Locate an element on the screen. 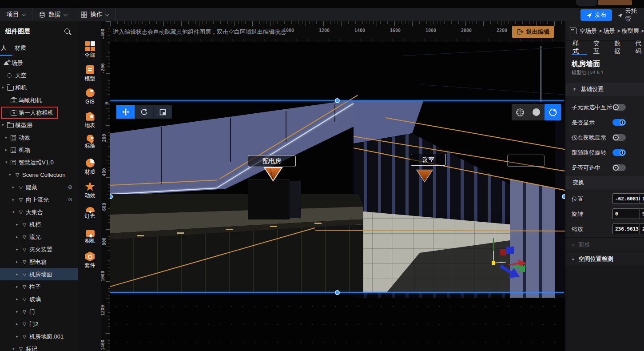 The height and width of the screenshot is (351, 644). menu-data: 数据 is located at coordinates (53, 15).